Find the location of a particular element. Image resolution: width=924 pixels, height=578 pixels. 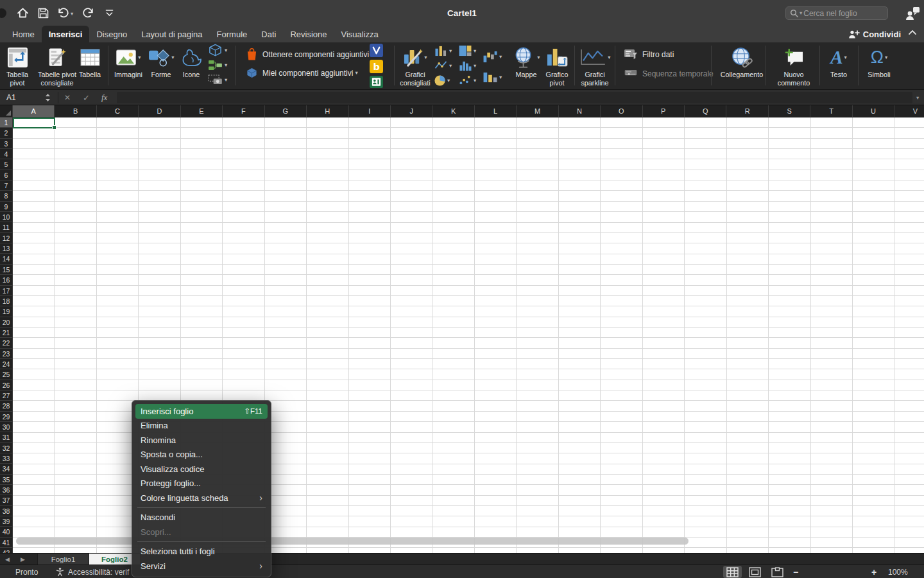

pivot-chart-button: Grafico pivot is located at coordinates (557, 66).